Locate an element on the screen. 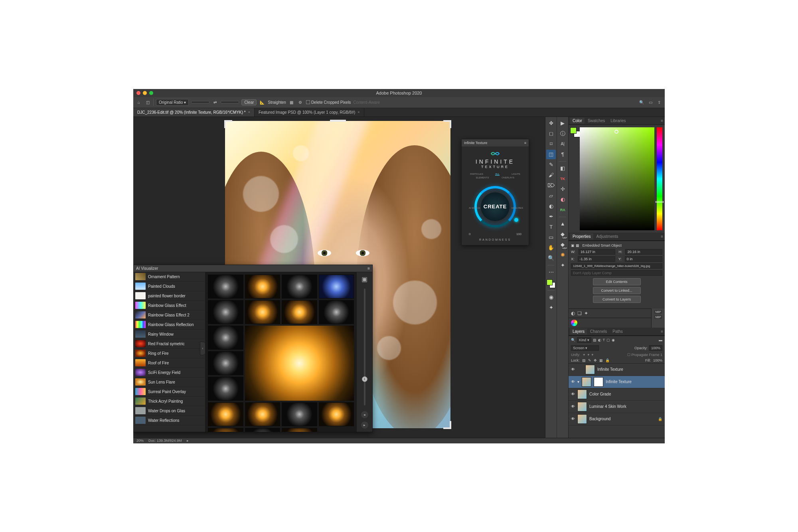 Image resolution: width=798 pixels, height=532 pixels. layer-name: Background is located at coordinates (622, 419).